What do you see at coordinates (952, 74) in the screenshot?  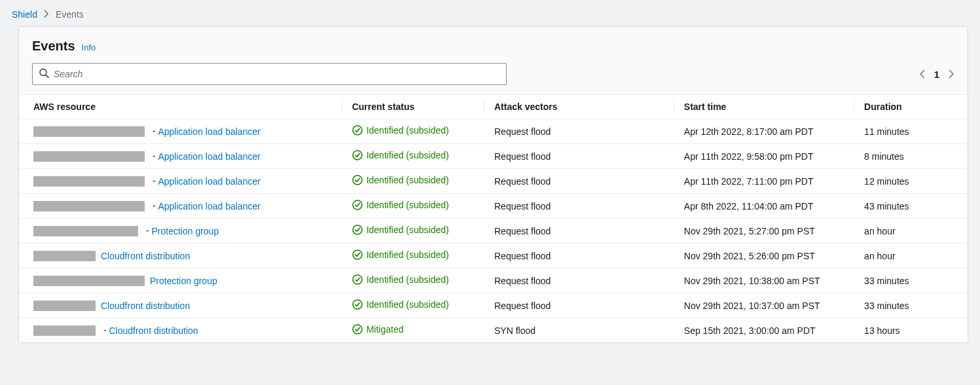 I see `pager-next-button` at bounding box center [952, 74].